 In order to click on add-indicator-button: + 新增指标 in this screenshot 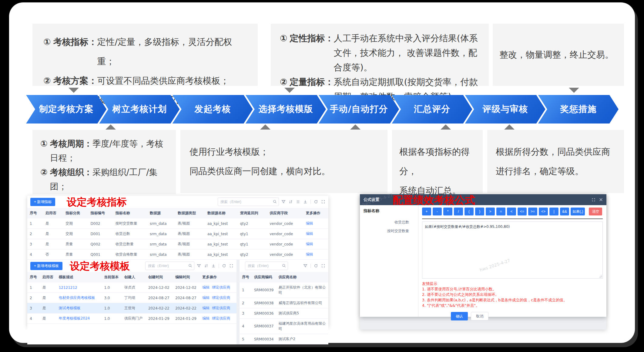, I will do `click(43, 202)`.